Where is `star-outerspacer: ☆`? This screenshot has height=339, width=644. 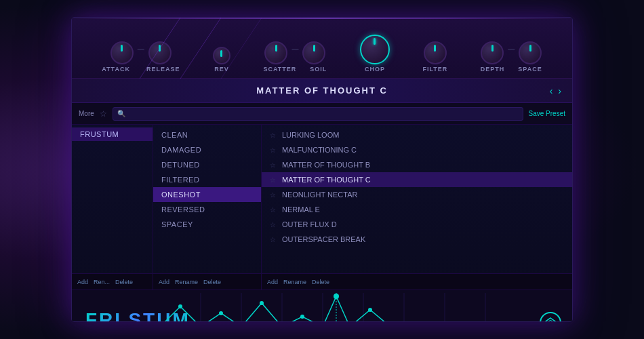 star-outerspacer: ☆ is located at coordinates (273, 240).